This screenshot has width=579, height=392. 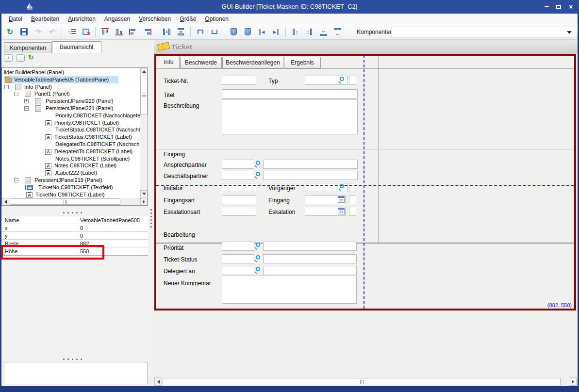 I want to click on tree-refresh-button: ↻, so click(x=31, y=57).